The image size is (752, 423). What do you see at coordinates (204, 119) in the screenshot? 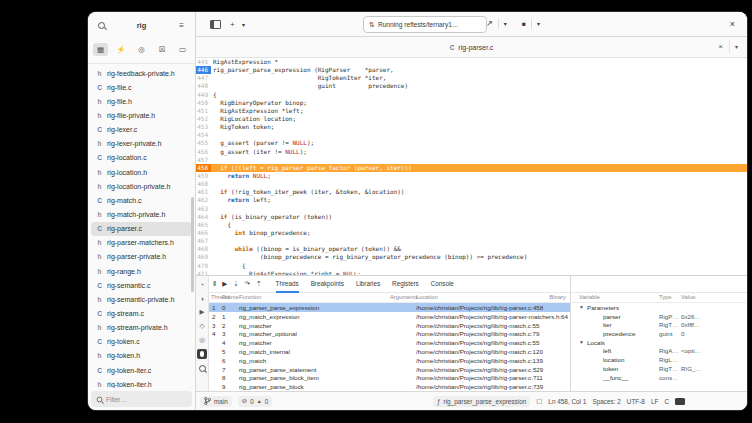
I see `line-number-gutter: 452` at bounding box center [204, 119].